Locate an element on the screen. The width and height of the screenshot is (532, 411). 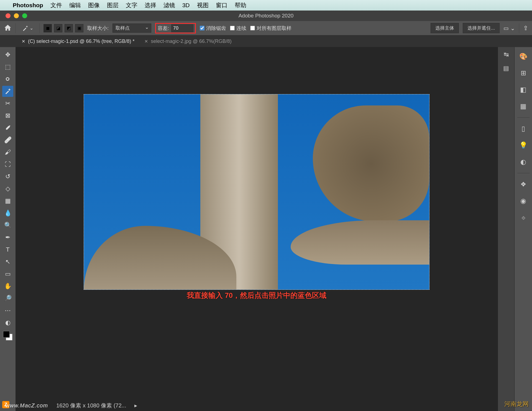
blur-tool-icon: 💧 is located at coordinates (8, 213).